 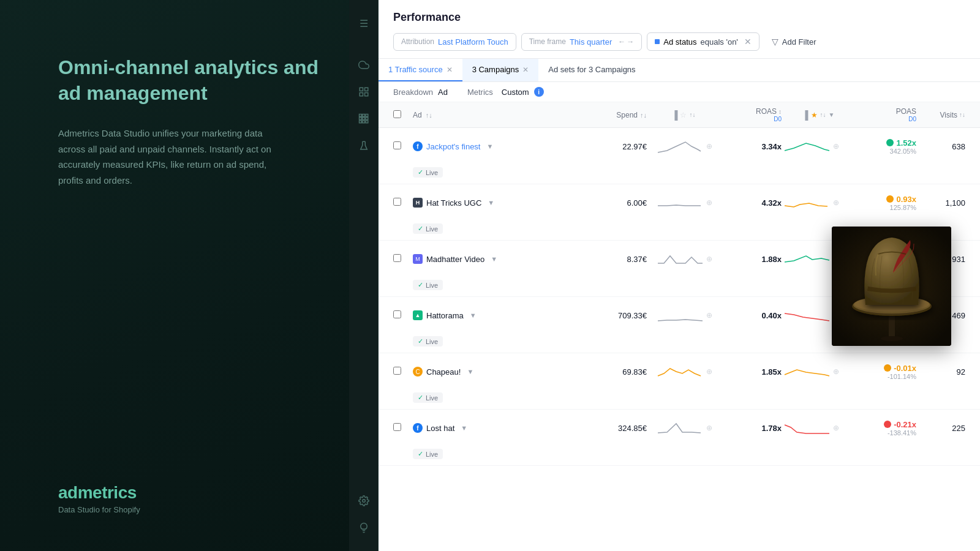 I want to click on star-inactive-1: ☆, so click(x=684, y=115).